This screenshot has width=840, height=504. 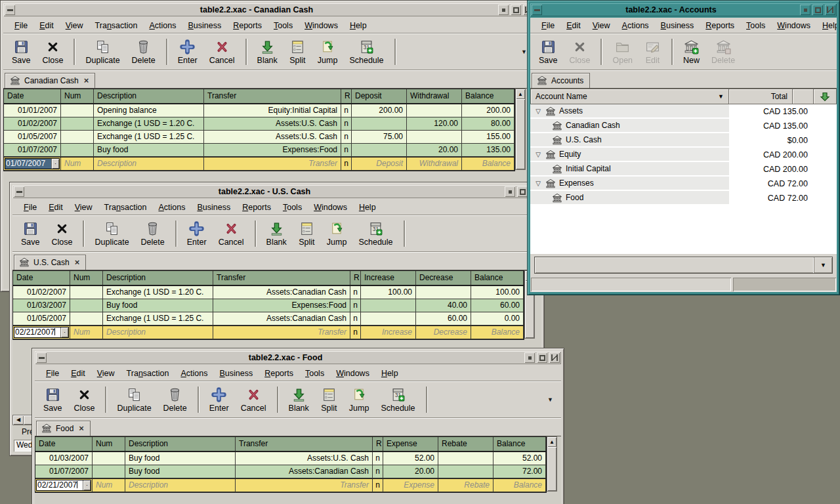 I want to click on column-header: Withdrawal, so click(x=434, y=96).